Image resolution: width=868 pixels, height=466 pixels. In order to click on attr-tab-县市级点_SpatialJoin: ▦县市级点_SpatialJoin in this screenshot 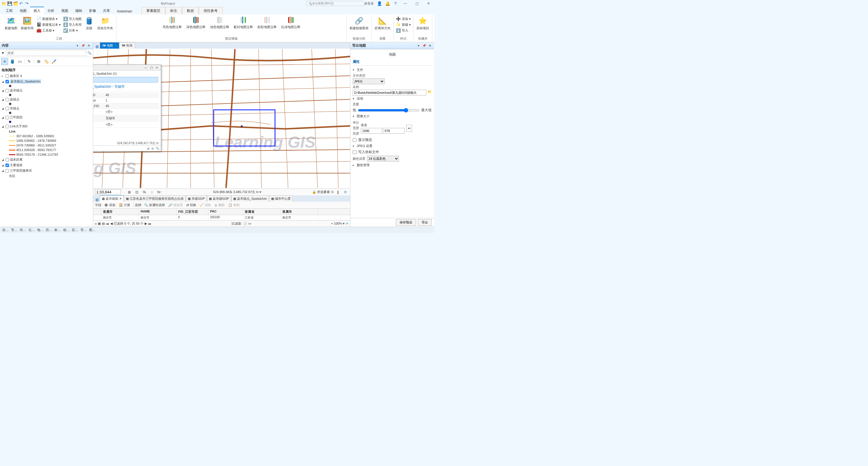, I will do `click(250, 198)`.